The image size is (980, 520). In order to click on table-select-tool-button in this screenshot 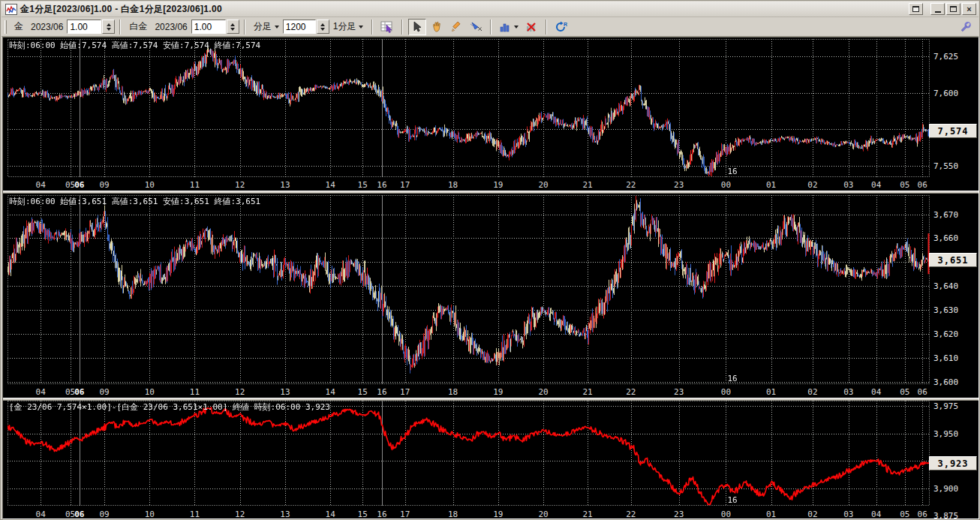, I will do `click(387, 27)`.